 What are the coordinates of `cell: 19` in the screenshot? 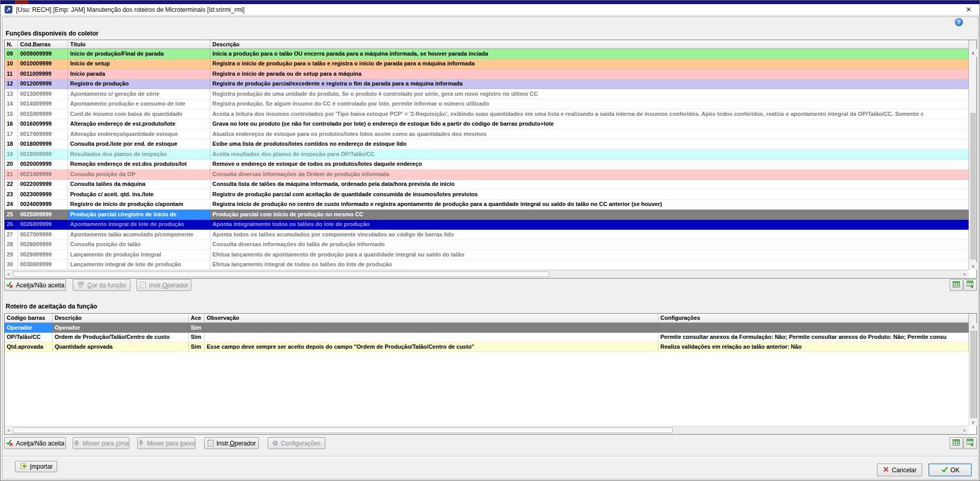 It's located at (11, 154).